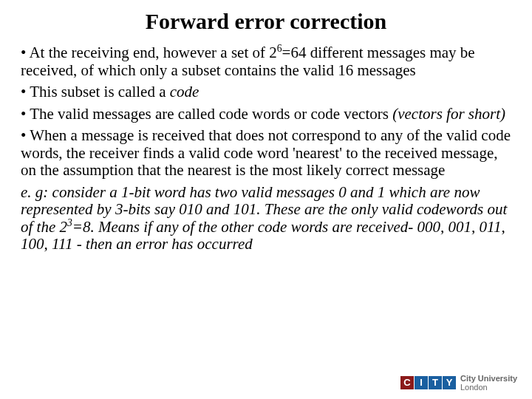 The image size is (532, 399). Describe the element at coordinates (459, 383) in the screenshot. I see `city-university-logo: C I T Y City University London` at that location.